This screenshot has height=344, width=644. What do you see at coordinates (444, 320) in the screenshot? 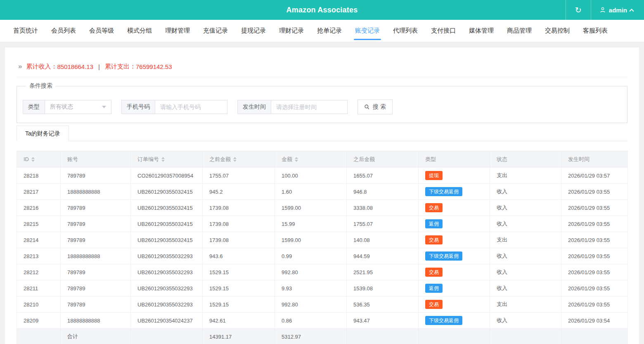
I see `type-badge: 下级交易返佣` at bounding box center [444, 320].